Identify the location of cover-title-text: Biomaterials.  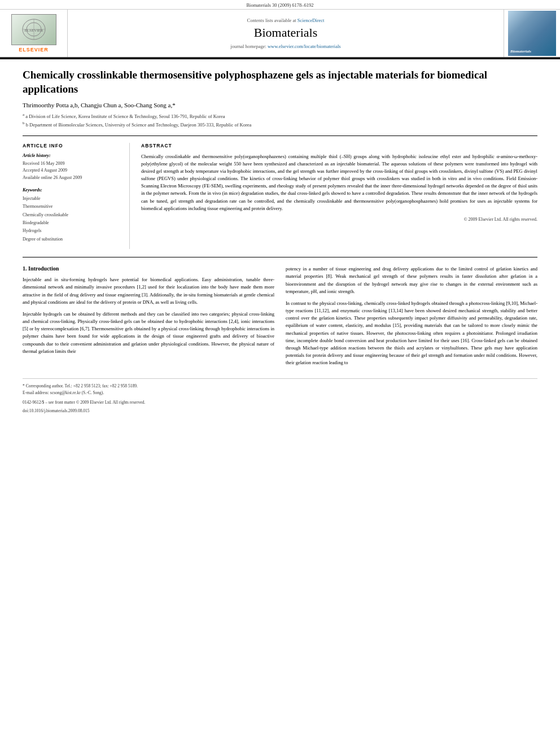
(520, 51).